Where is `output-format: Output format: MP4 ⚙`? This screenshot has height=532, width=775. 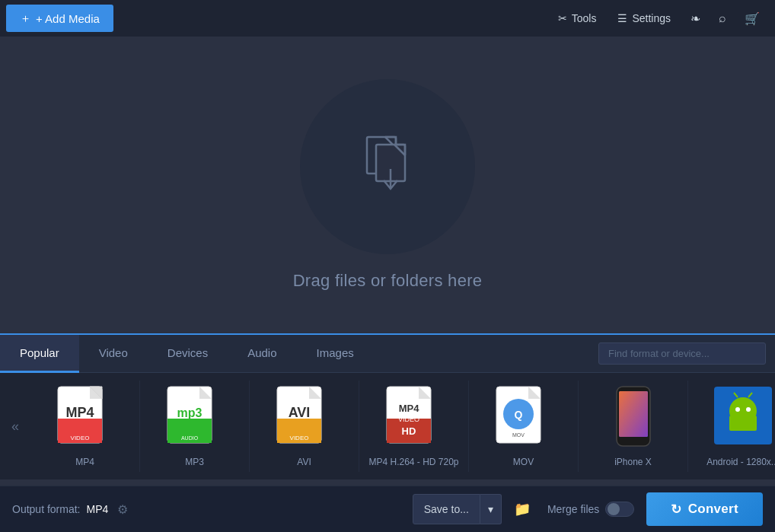 output-format: Output format: MP4 ⚙ is located at coordinates (72, 510).